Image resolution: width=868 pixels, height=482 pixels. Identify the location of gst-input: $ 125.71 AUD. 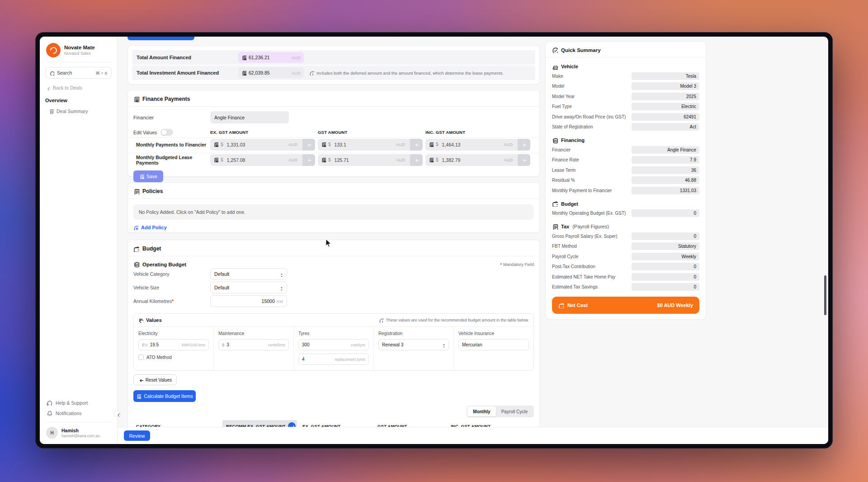
(370, 160).